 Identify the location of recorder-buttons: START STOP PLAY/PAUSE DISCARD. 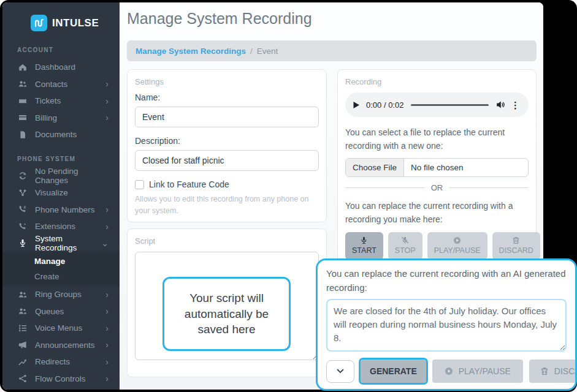
(437, 246).